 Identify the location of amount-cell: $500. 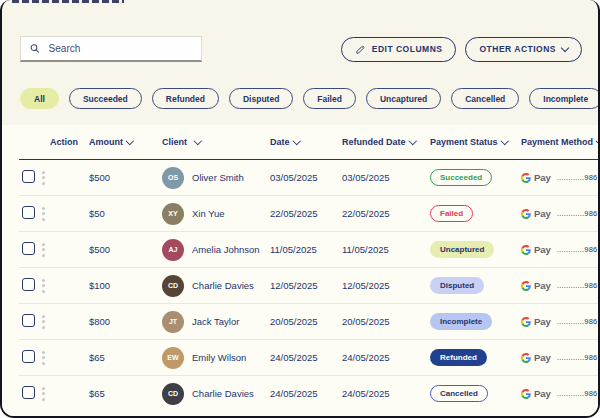
(123, 178).